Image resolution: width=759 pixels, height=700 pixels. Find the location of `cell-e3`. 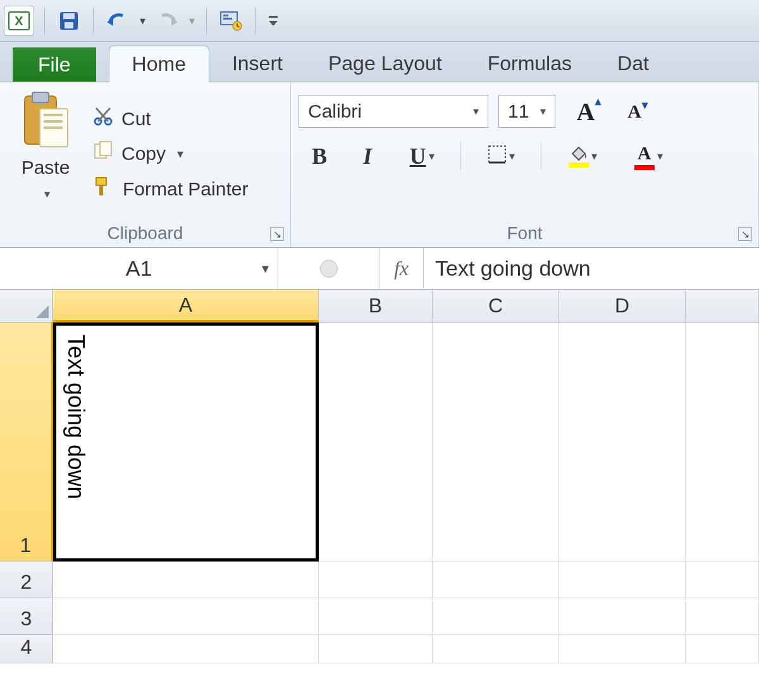

cell-e3 is located at coordinates (722, 617).